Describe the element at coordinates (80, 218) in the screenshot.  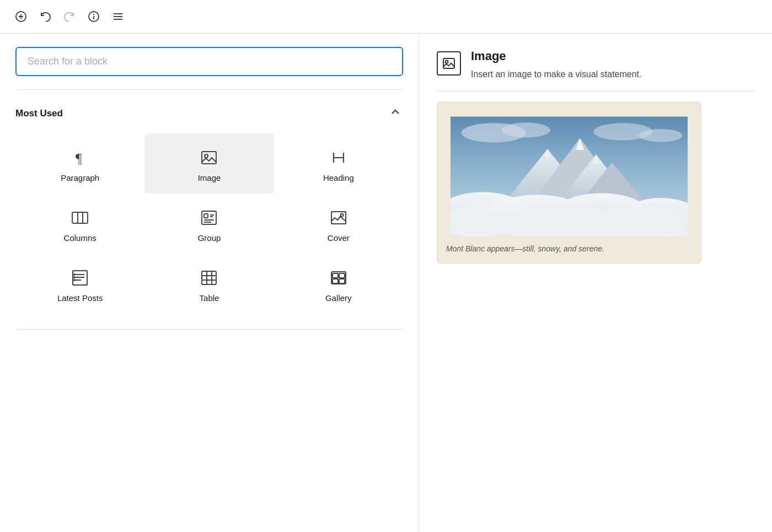
I see `columns-icon` at that location.